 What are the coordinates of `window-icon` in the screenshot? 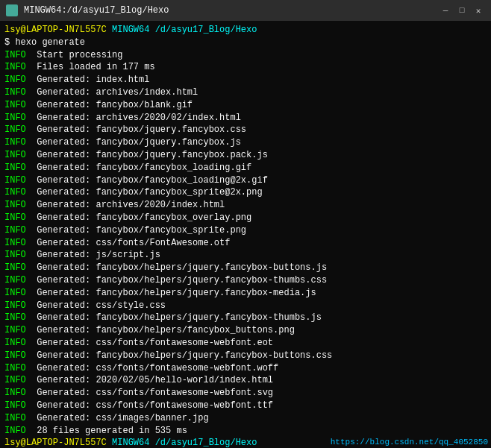 It's located at (12, 10).